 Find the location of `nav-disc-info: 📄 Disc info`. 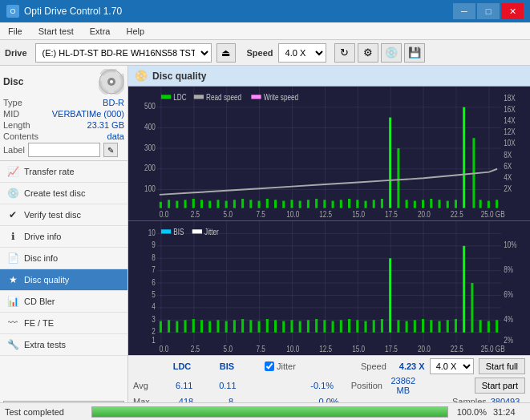

nav-disc-info: 📄 Disc info is located at coordinates (64, 258).